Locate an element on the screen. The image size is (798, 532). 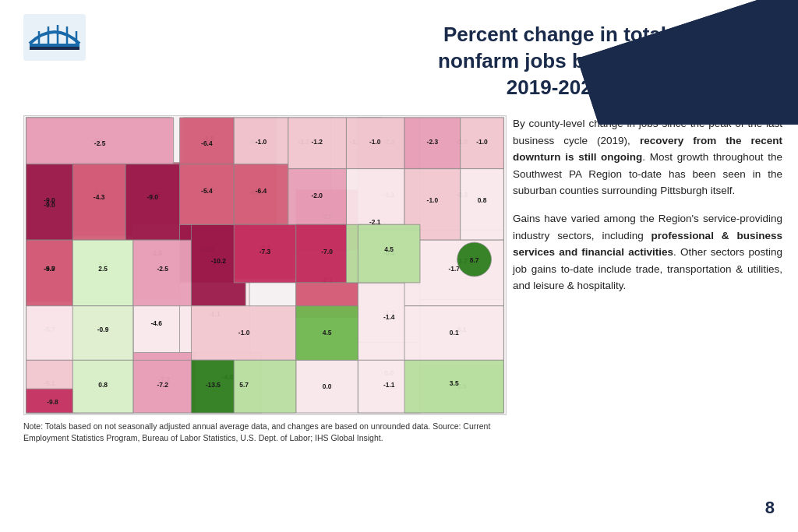
svg-text: -0.9 is located at coordinates (103, 329).